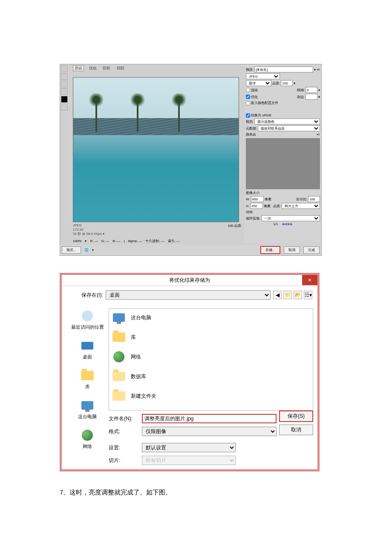 The width and height of the screenshot is (392, 555). What do you see at coordinates (211, 337) in the screenshot?
I see `list-item: 库` at bounding box center [211, 337].